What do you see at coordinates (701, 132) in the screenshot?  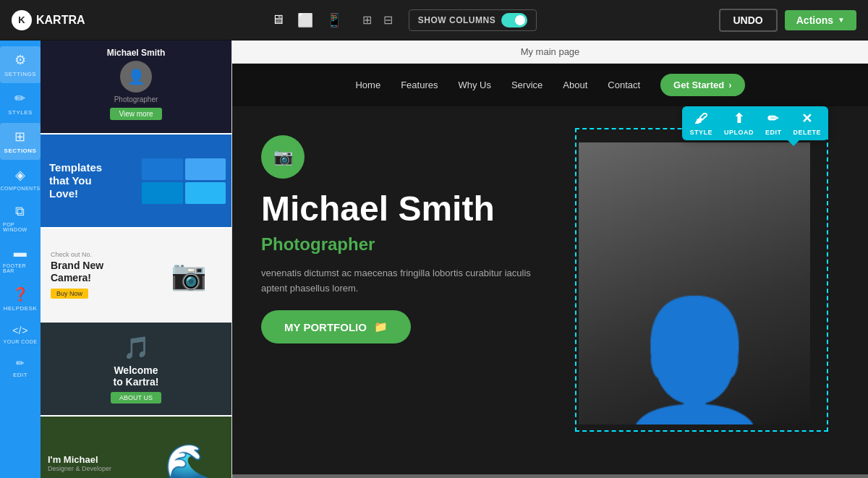 I see `context-style-label: STYLE` at bounding box center [701, 132].